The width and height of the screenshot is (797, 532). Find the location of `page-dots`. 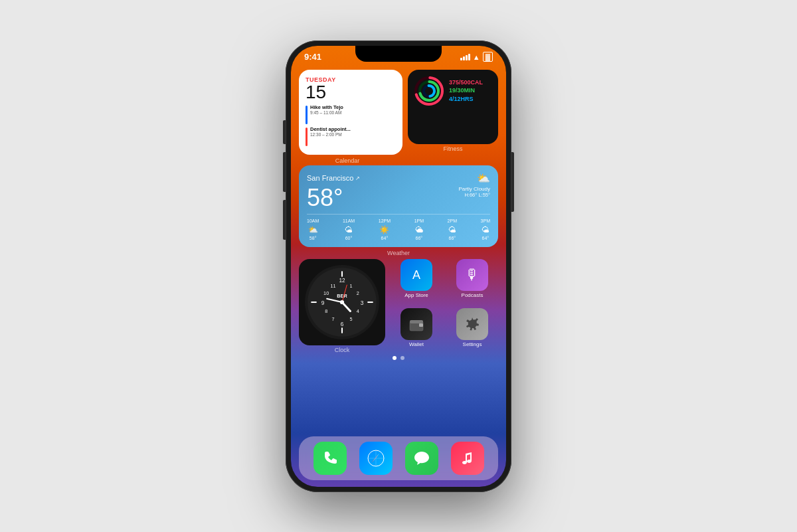

page-dots is located at coordinates (398, 358).